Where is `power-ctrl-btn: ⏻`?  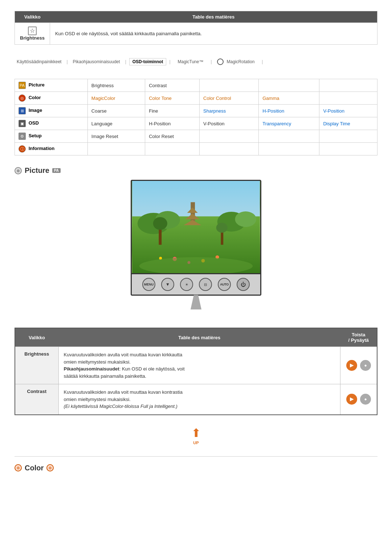 power-ctrl-btn: ⏻ is located at coordinates (243, 284).